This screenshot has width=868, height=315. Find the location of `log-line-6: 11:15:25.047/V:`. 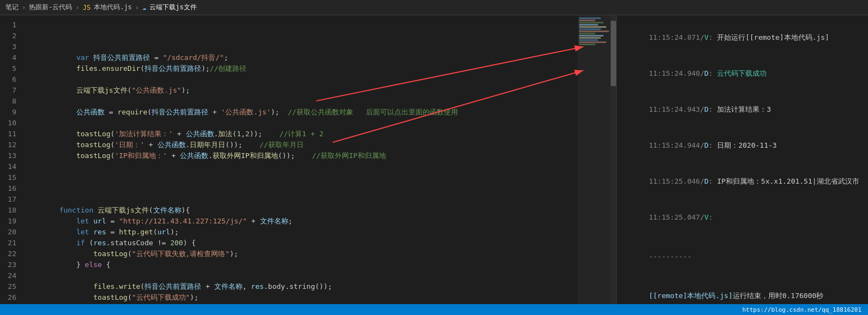

log-line-6: 11:15:25.047/V: is located at coordinates (743, 217).